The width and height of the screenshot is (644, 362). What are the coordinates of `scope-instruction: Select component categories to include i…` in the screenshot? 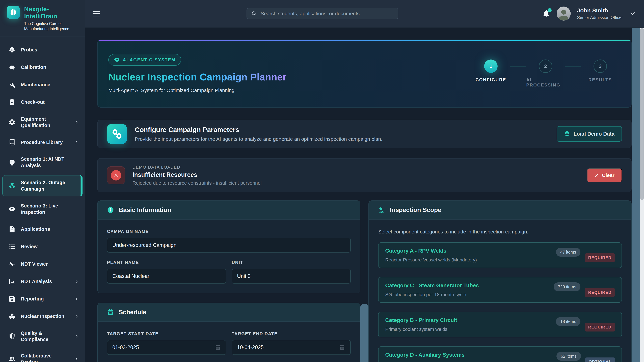 It's located at (500, 232).